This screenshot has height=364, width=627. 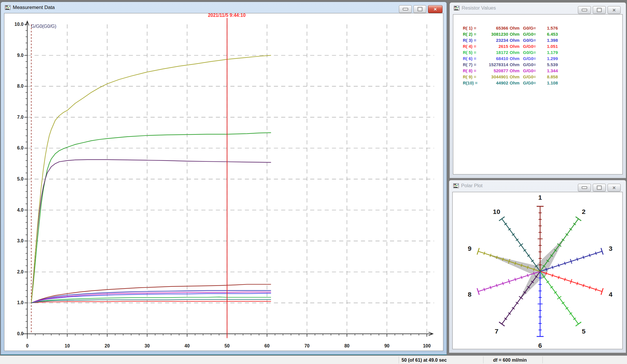 I want to click on polar-axis-label: 10, so click(x=496, y=212).